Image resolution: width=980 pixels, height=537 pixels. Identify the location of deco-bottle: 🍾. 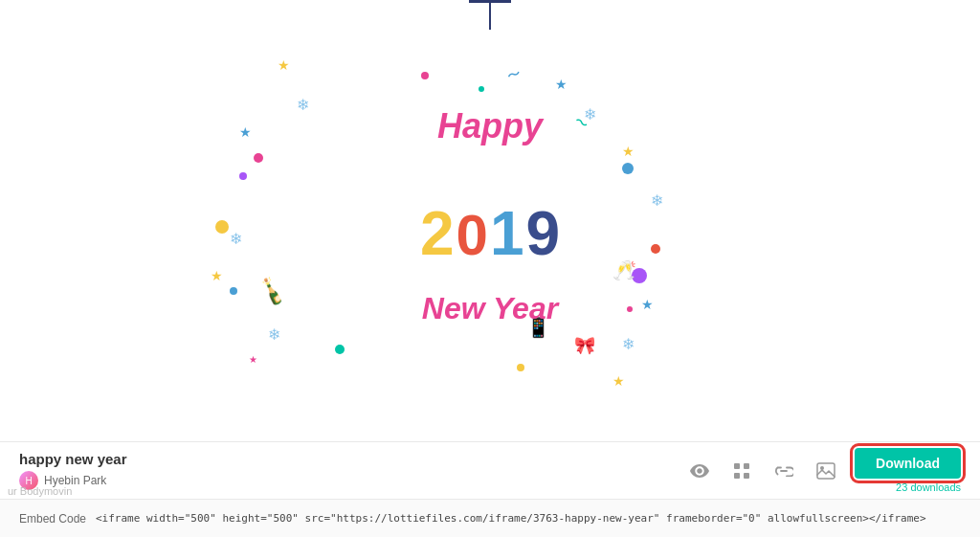
(273, 291).